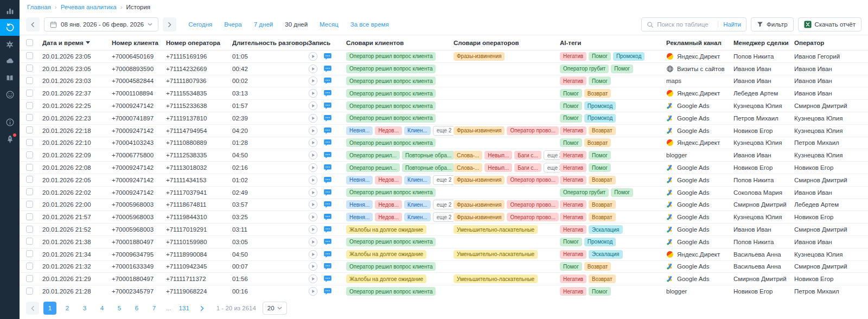 This screenshot has width=868, height=319. What do you see at coordinates (773, 24) in the screenshot?
I see `filter-button: Фильтр` at bounding box center [773, 24].